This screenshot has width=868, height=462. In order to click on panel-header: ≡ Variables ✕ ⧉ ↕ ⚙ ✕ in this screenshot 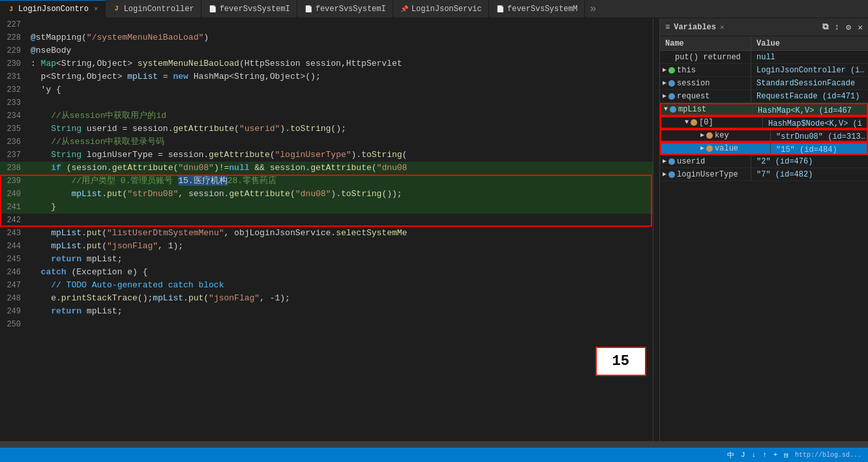, I will do `click(764, 27)`.